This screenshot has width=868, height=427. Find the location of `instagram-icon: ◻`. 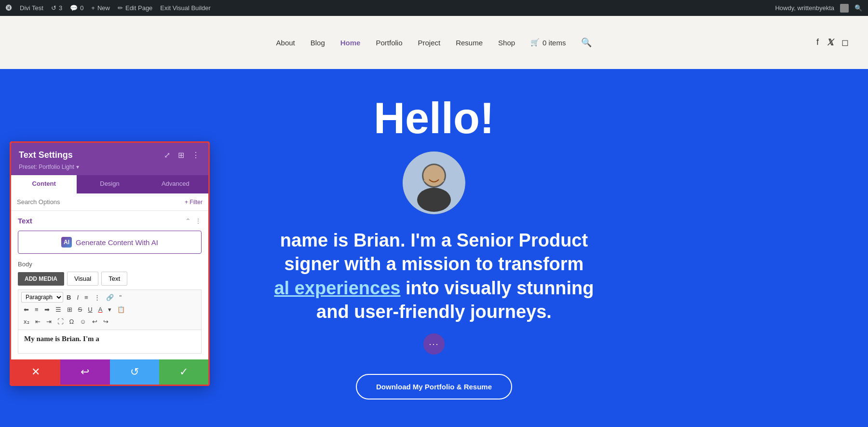

instagram-icon: ◻ is located at coordinates (845, 42).